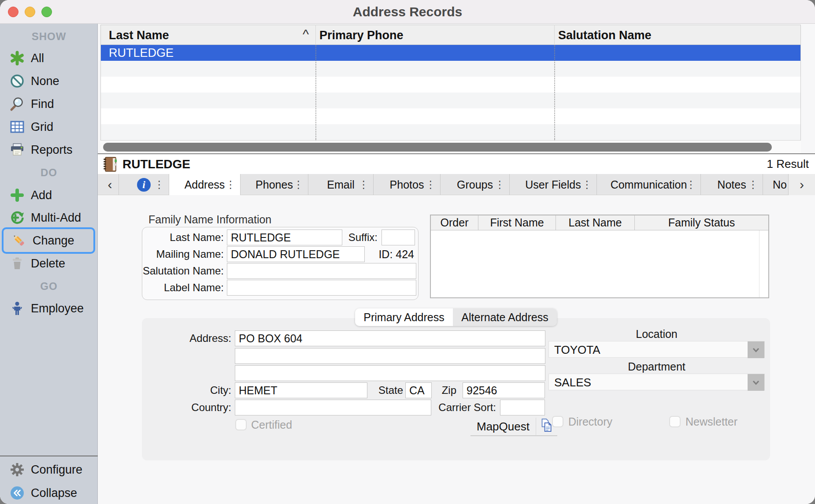 The height and width of the screenshot is (504, 815). I want to click on sidebar-item-label: Change, so click(54, 241).